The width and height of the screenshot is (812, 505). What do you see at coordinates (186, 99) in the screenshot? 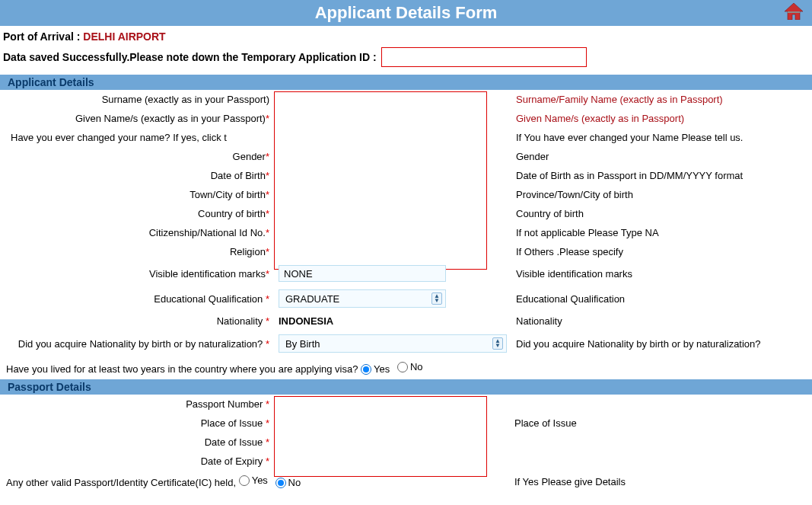
I see `surname-label: Surname (exactly as in your Passport)` at bounding box center [186, 99].